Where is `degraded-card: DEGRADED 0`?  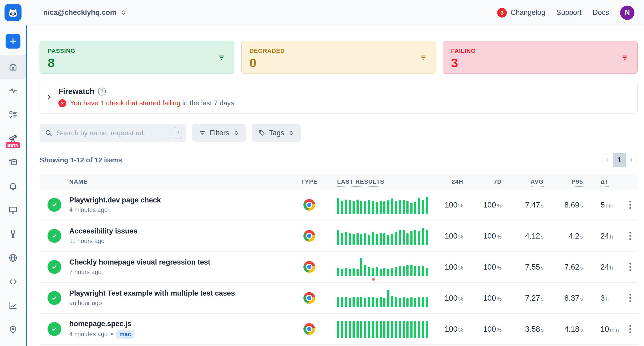 degraded-card: DEGRADED 0 is located at coordinates (339, 57).